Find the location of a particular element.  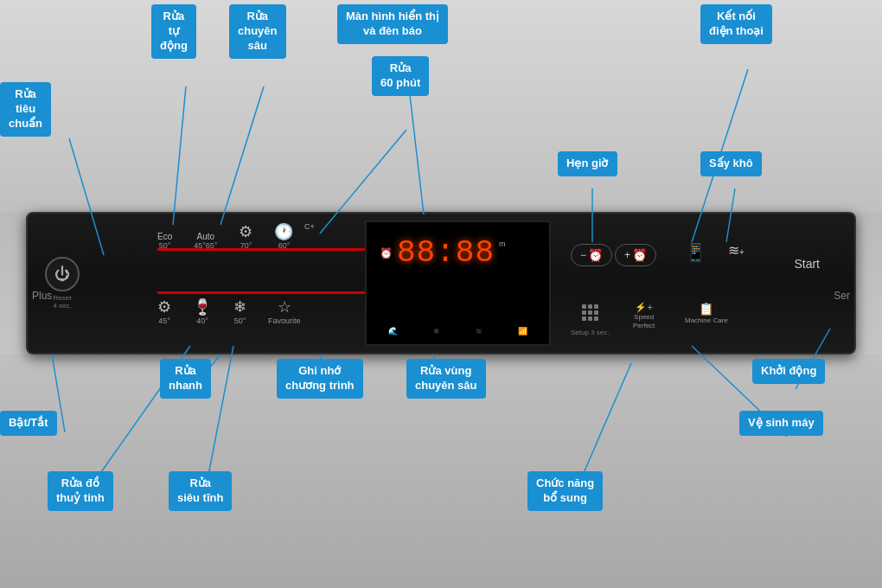

machine-care-button: 📋 Machine Care is located at coordinates (706, 313).